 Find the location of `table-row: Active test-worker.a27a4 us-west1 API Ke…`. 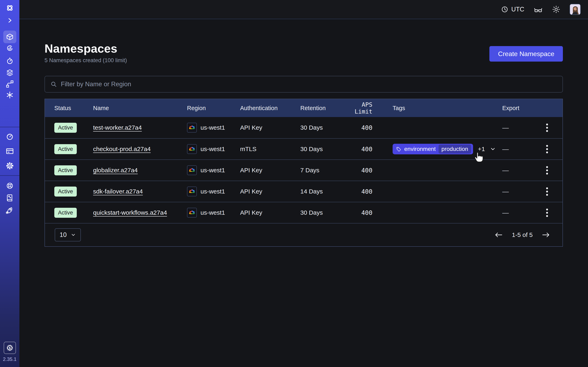

table-row: Active test-worker.a27a4 us-west1 API Ke… is located at coordinates (304, 128).